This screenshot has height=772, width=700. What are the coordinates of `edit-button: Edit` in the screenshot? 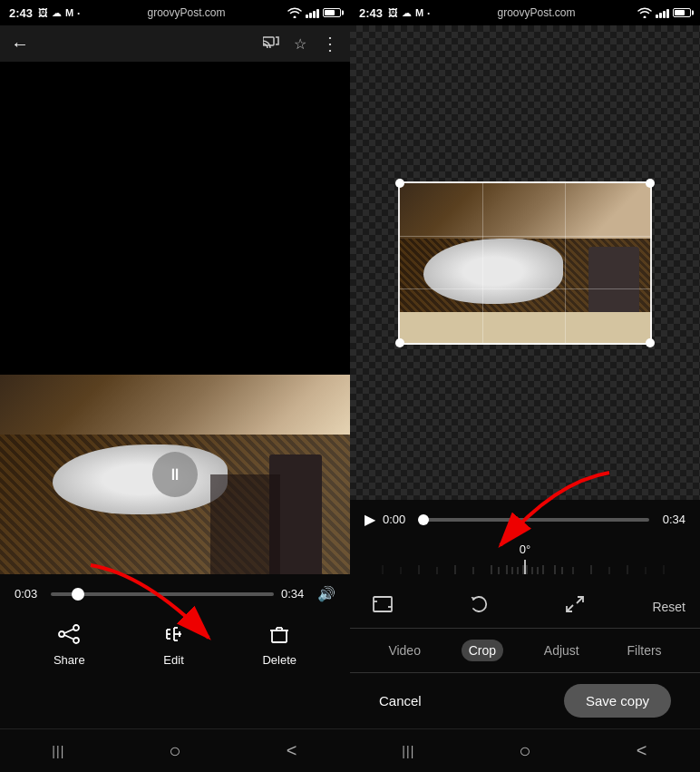 It's located at (174, 646).